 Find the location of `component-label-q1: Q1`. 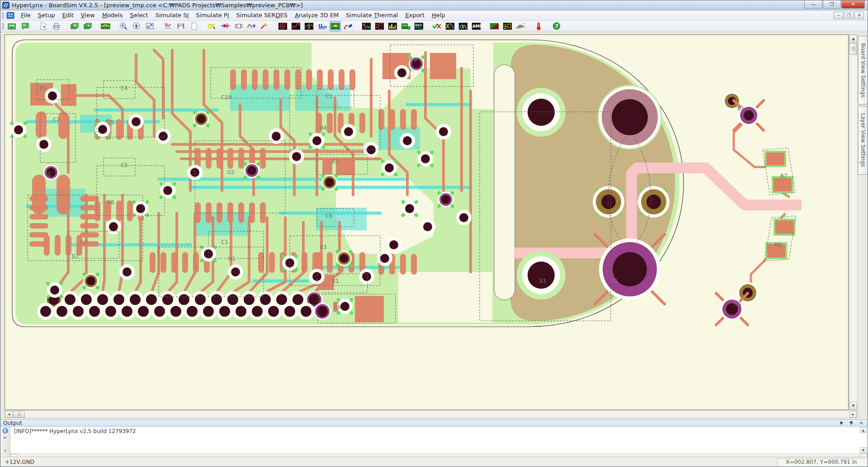

component-label-q1: Q1 is located at coordinates (614, 281).